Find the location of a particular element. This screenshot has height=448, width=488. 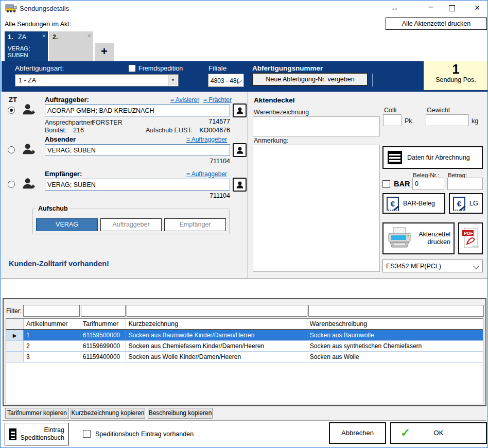

fremdspedition-checkbox is located at coordinates (132, 68).